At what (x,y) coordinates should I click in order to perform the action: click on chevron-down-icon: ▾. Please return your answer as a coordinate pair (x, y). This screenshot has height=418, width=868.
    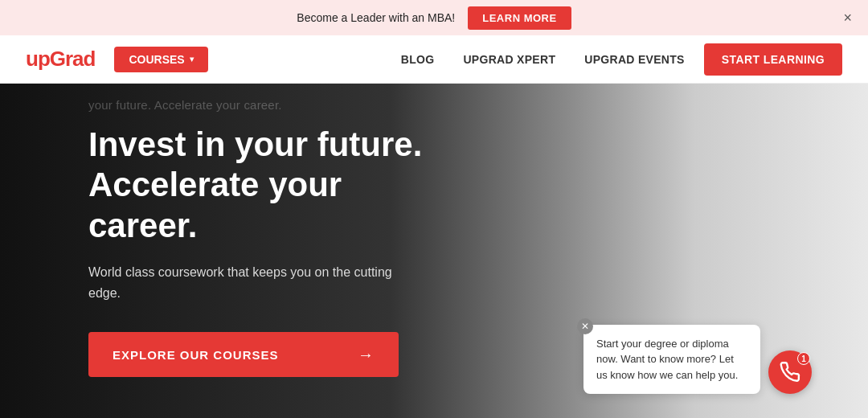
    Looking at the image, I should click on (191, 59).